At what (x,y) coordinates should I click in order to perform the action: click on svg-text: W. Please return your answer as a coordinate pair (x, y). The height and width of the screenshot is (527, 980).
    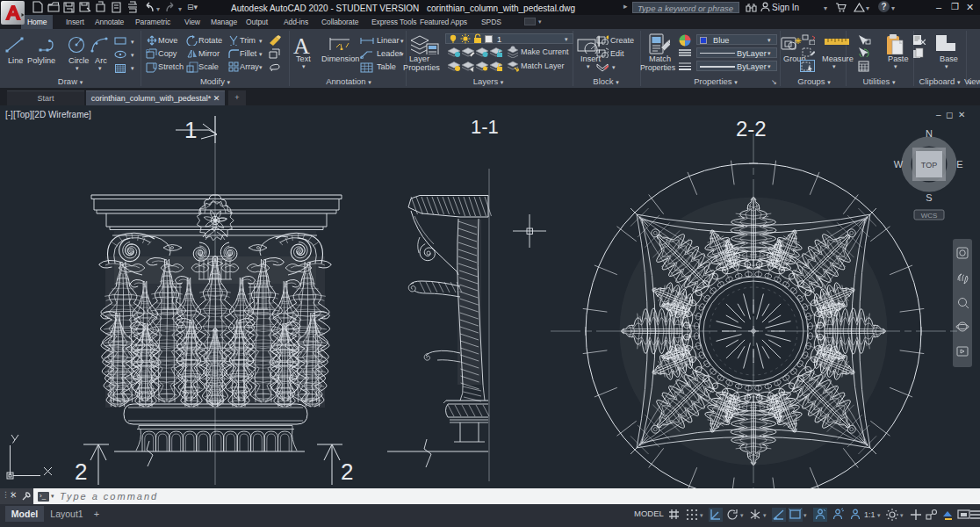
    Looking at the image, I should click on (899, 164).